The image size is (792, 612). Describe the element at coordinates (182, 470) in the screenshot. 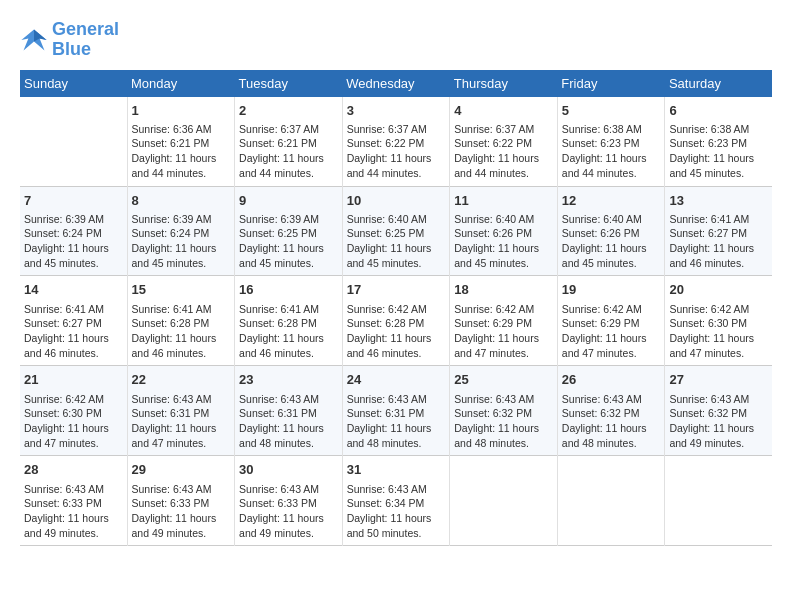

I see `day-number: 29` at that location.